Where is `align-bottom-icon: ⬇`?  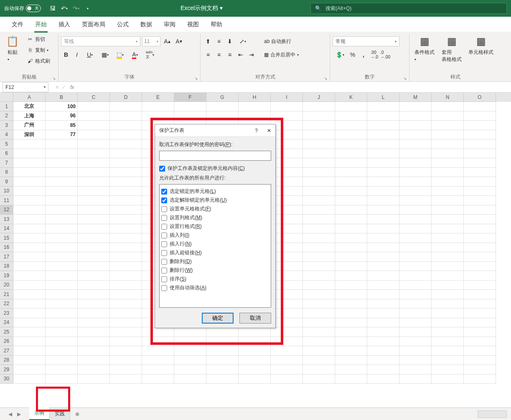 align-bottom-icon: ⬇ is located at coordinates (230, 41).